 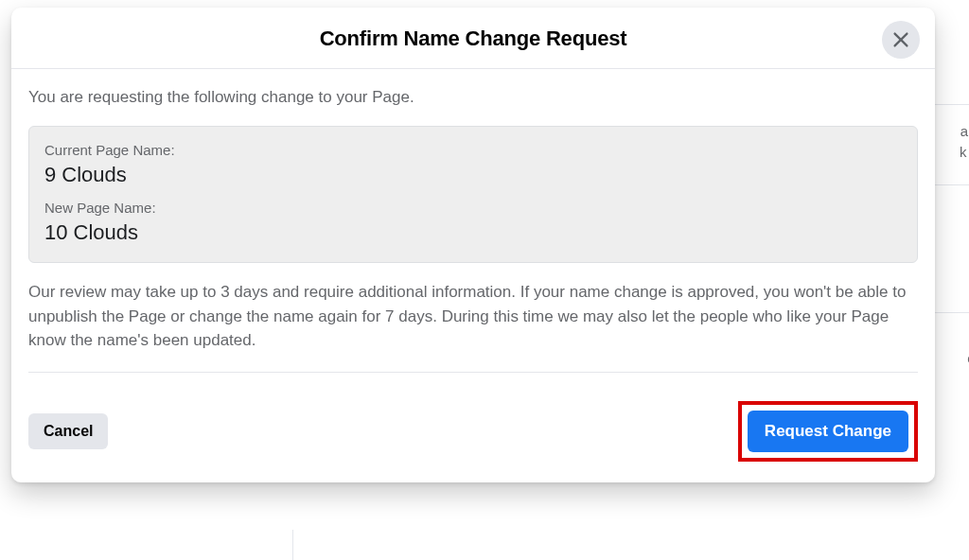 What do you see at coordinates (828, 431) in the screenshot?
I see `request-button-highlight: Request Change` at bounding box center [828, 431].